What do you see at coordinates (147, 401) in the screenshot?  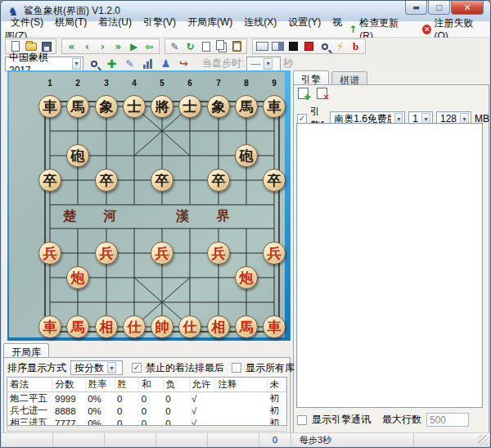 I see `book-table-container: 着法分数胜率胜和负允许注释未 炮二平五99990%000√初兵七进一88880%…` at bounding box center [147, 401].